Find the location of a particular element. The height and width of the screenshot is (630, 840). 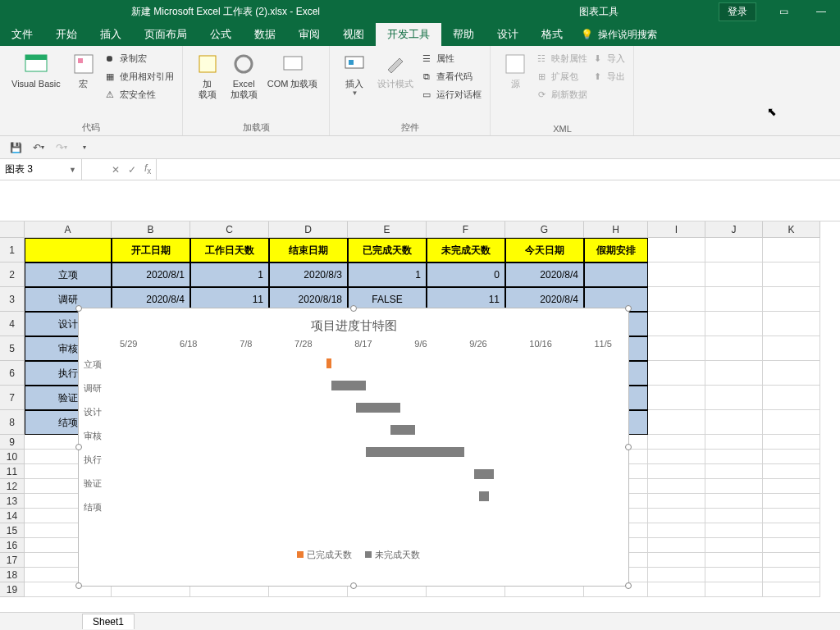

col-header: J is located at coordinates (734, 230).